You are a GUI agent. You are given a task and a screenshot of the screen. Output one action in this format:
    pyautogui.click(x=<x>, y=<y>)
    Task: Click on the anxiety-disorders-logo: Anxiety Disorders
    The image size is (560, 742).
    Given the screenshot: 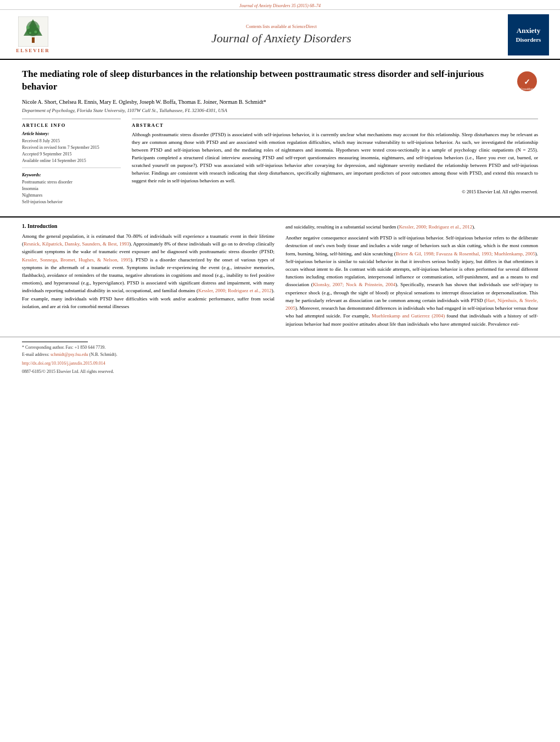 What is the action you would take?
    pyautogui.click(x=528, y=35)
    